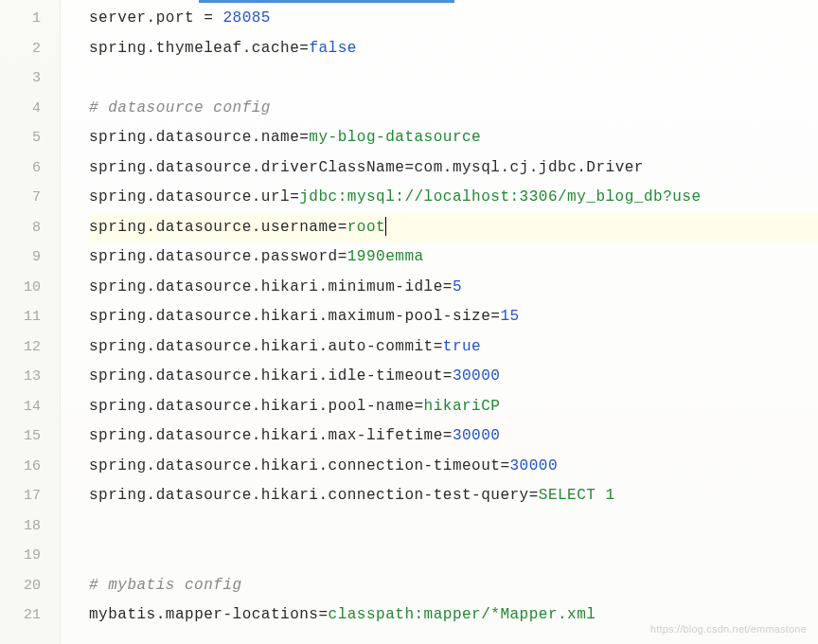 The image size is (818, 644). I want to click on code-line: spring.datasource.hikari.maximum-pool-si…, so click(453, 317).